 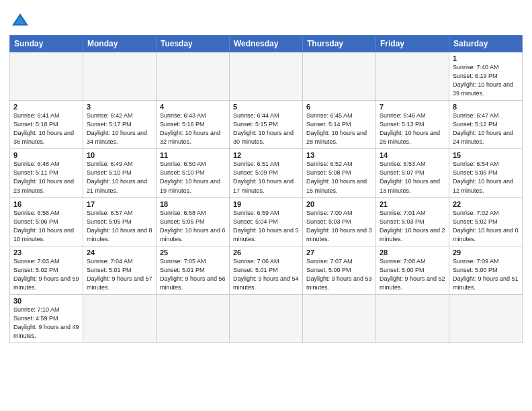 What do you see at coordinates (46, 107) in the screenshot?
I see `day-number: 2` at bounding box center [46, 107].